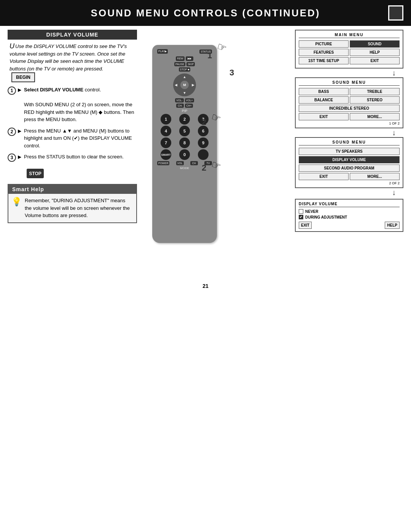 The image size is (411, 532). What do you see at coordinates (20, 90) in the screenshot?
I see `step-1-arrow: ▶` at bounding box center [20, 90].